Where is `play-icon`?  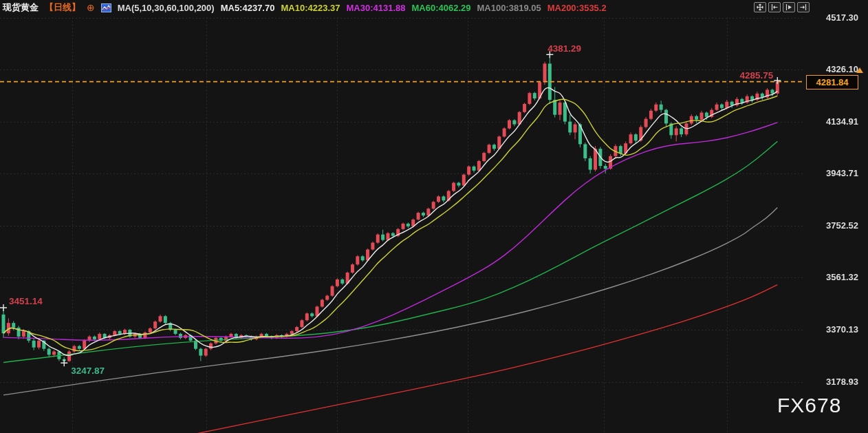
play-icon is located at coordinates (789, 7).